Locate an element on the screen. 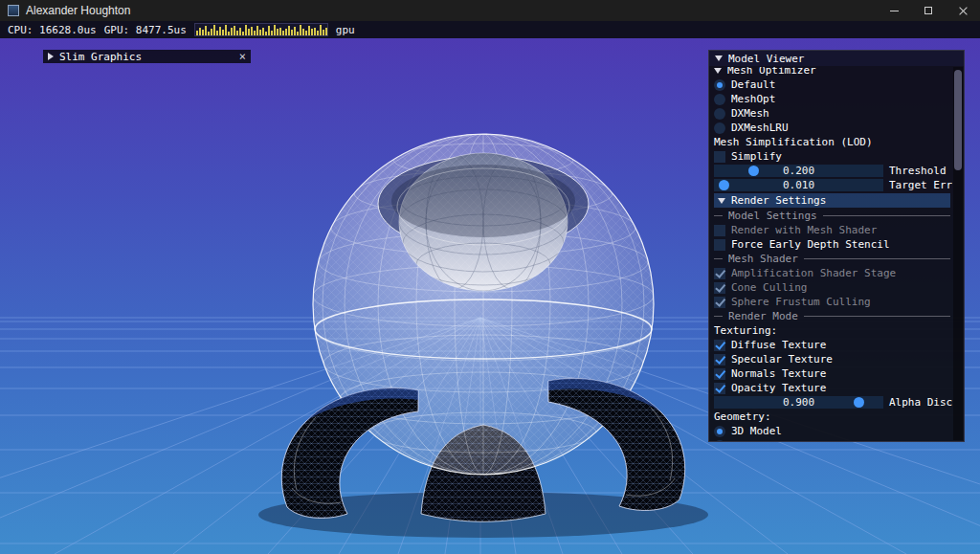 The height and width of the screenshot is (554, 980). checkbox-cone-culling: Cone Culling is located at coordinates (833, 287).